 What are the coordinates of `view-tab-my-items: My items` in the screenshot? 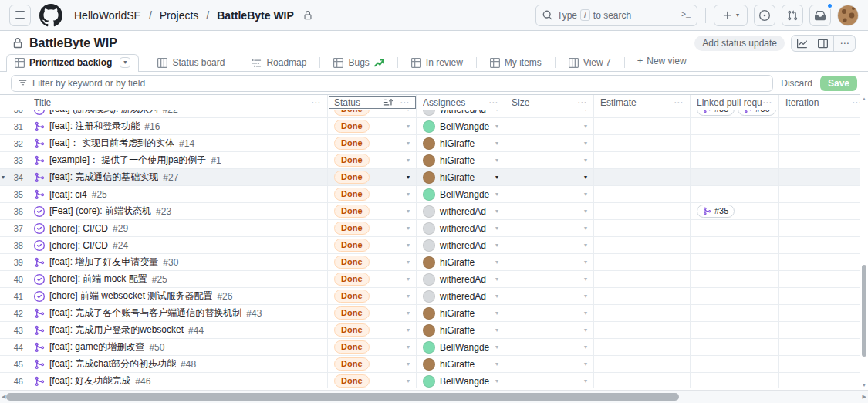 It's located at (515, 63).